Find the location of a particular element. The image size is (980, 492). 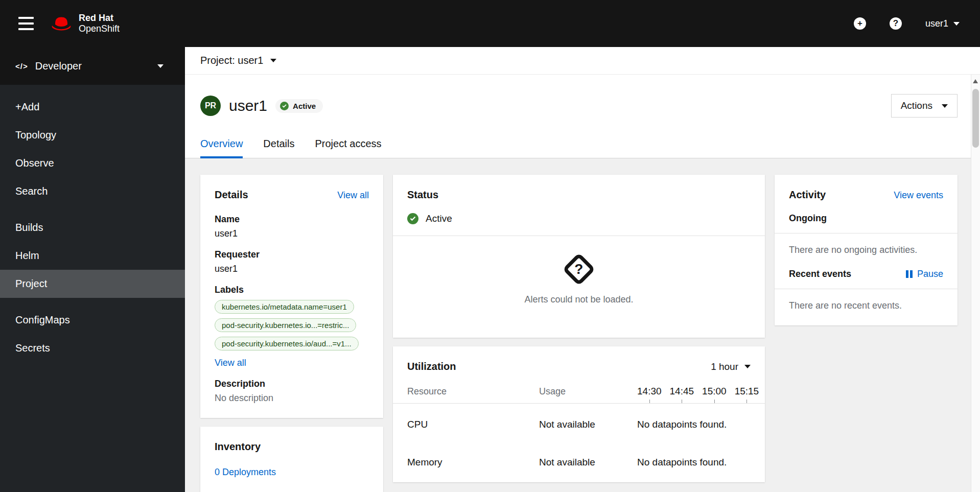

scroll-up-icon is located at coordinates (975, 81).